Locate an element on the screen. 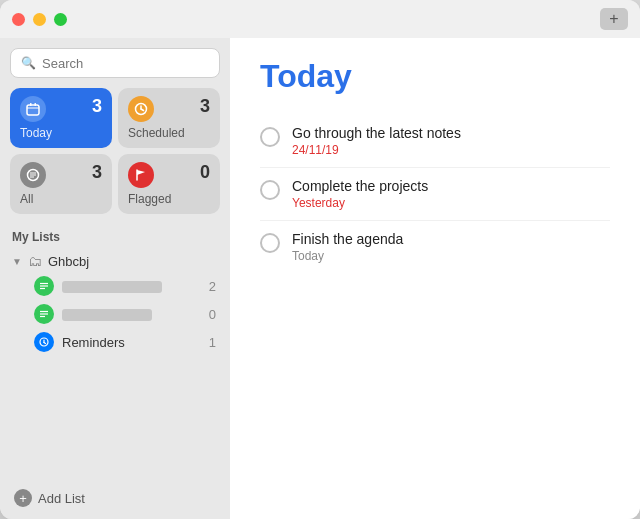  today-count: 3 is located at coordinates (97, 106).